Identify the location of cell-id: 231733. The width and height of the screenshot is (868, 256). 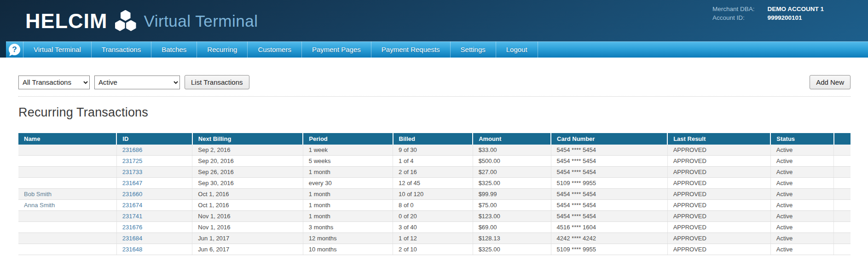
(155, 172).